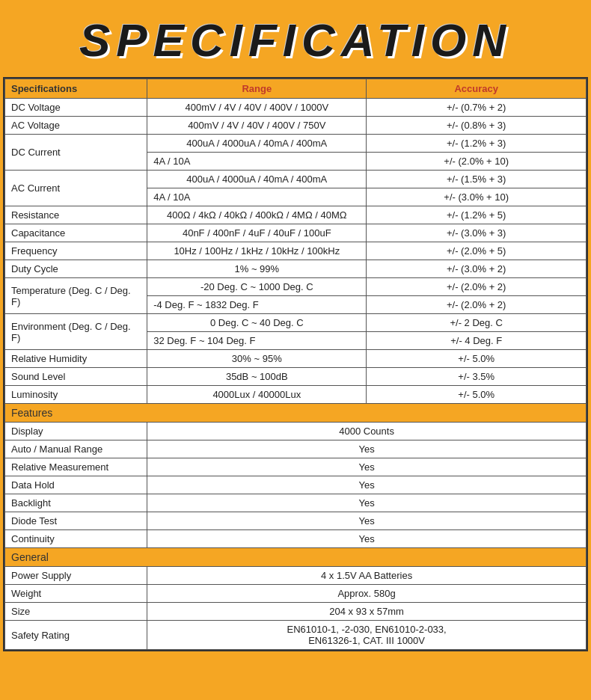  I want to click on spec-accuracy: +/- (0.8% + 3), so click(477, 126).